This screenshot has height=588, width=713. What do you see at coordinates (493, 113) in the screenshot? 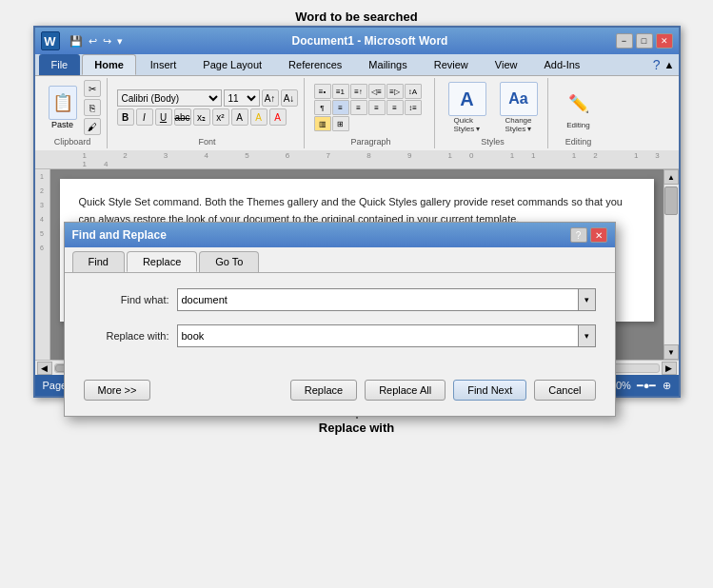
I see `styles-group: A QuickStyles ▾ Aa ChangeStyles ▾ Styles` at bounding box center [493, 113].